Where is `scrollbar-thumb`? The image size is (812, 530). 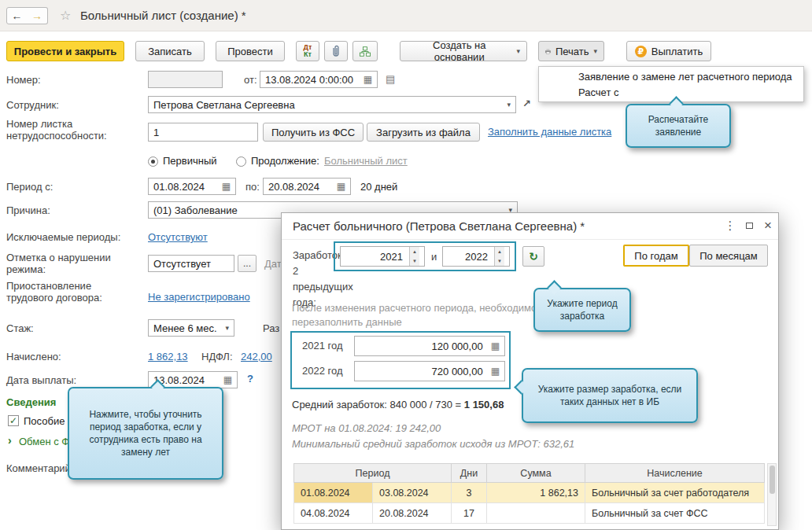 scrollbar-thumb is located at coordinates (773, 480).